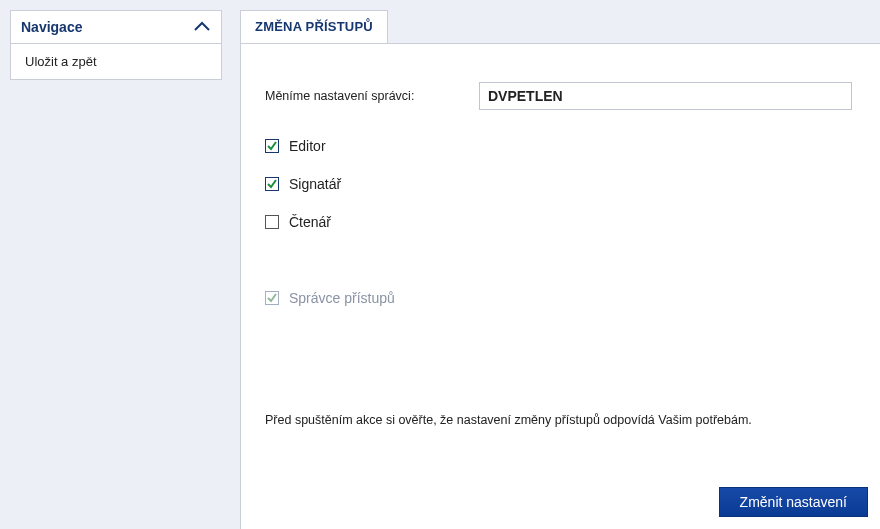 This screenshot has width=880, height=529. What do you see at coordinates (508, 420) in the screenshot?
I see `notice-text: Před spuštěním akce si ověřte, že nastav…` at bounding box center [508, 420].